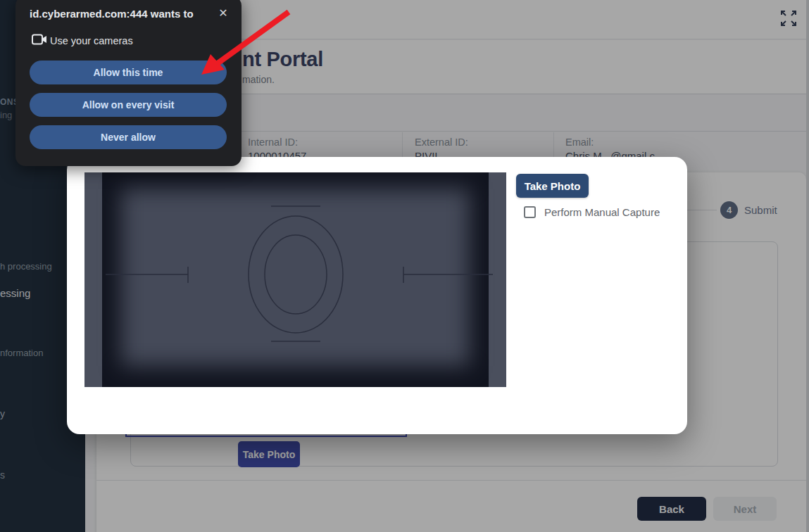 The height and width of the screenshot is (532, 809). I want to click on permission-prompt-title: id.cyberarmed.com:444 wants to, so click(111, 14).